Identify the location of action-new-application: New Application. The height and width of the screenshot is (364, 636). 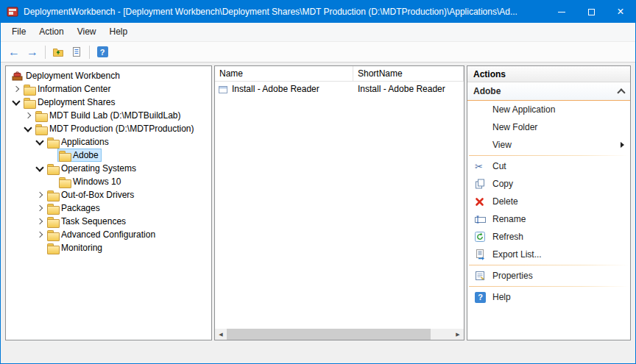
(549, 110).